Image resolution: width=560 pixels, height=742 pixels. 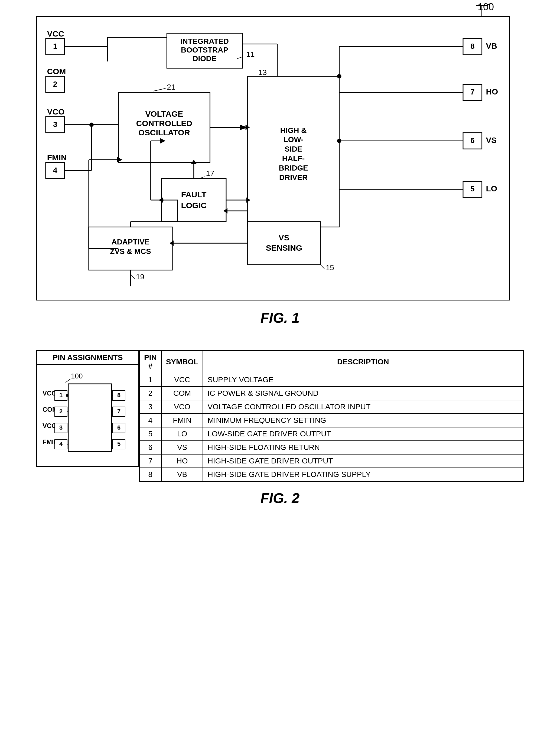 I want to click on table-cell-description: SUPPLY VOLTAGE, so click(x=363, y=380).